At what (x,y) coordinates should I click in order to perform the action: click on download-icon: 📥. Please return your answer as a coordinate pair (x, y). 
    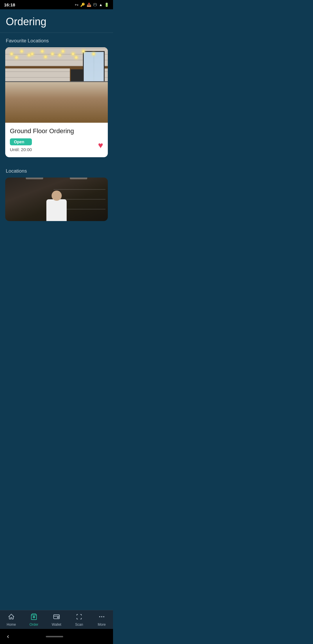
    Looking at the image, I should click on (89, 5).